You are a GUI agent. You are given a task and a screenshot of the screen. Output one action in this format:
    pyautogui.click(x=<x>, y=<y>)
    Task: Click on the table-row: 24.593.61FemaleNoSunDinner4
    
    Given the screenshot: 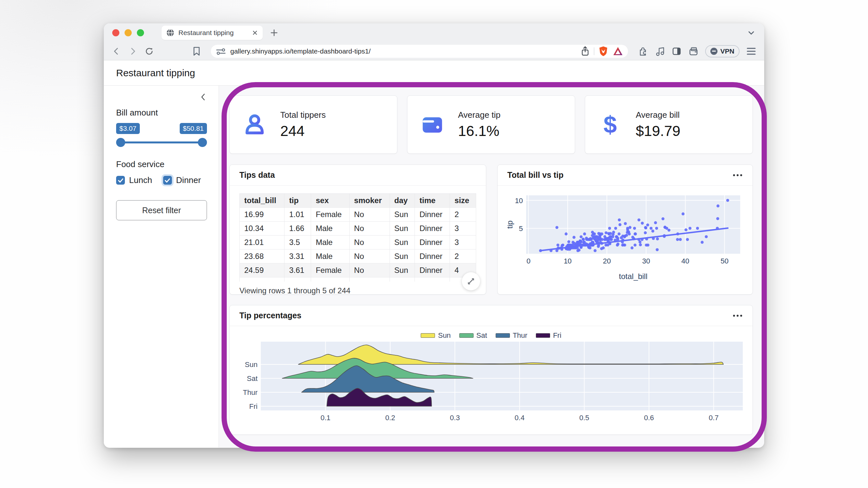 What is the action you would take?
    pyautogui.click(x=358, y=270)
    